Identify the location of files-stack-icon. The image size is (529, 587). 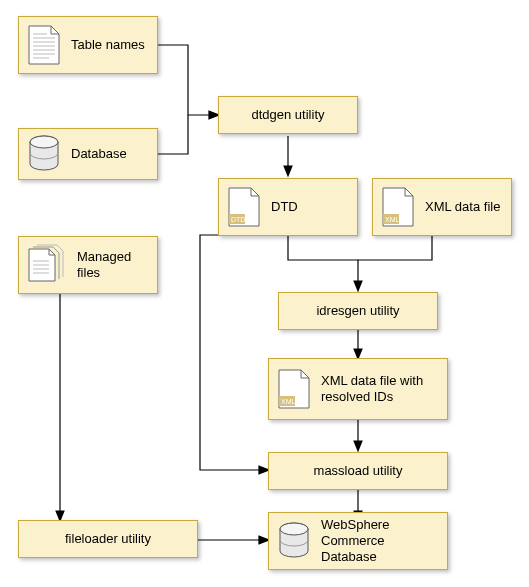
(47, 265).